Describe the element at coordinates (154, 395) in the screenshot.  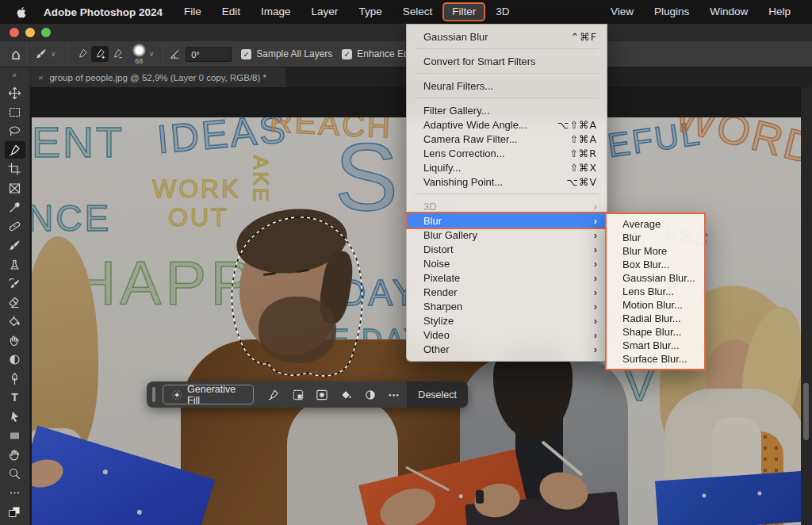
I see `taskbar-drag-handle` at that location.